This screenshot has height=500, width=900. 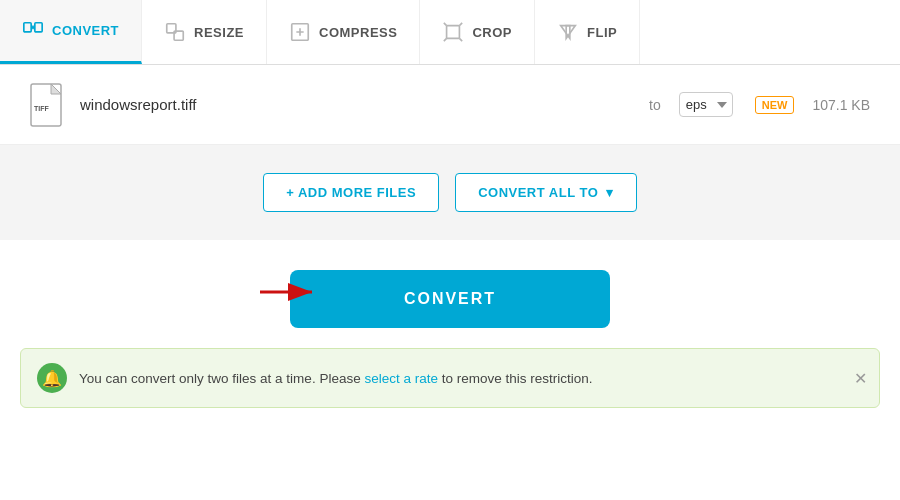 What do you see at coordinates (86, 30) in the screenshot?
I see `nav-label-convert: CONVERT` at bounding box center [86, 30].